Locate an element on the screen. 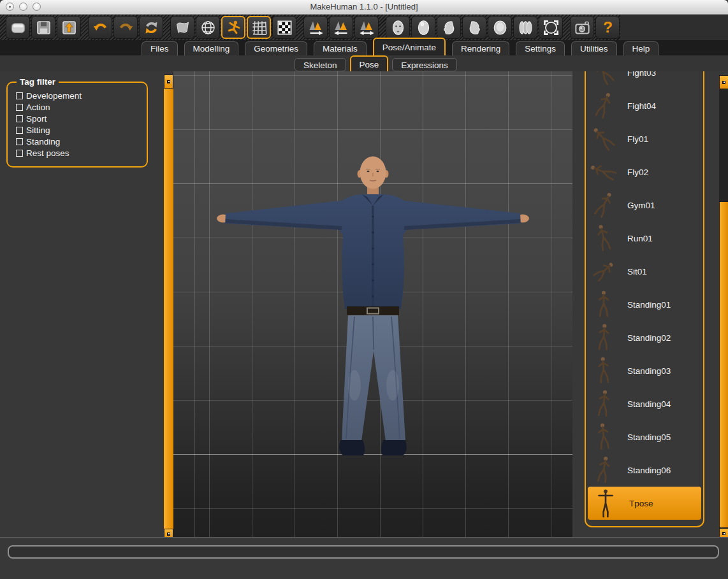 The width and height of the screenshot is (728, 579). tab-pose-animate: Pose/Animate is located at coordinates (409, 46).